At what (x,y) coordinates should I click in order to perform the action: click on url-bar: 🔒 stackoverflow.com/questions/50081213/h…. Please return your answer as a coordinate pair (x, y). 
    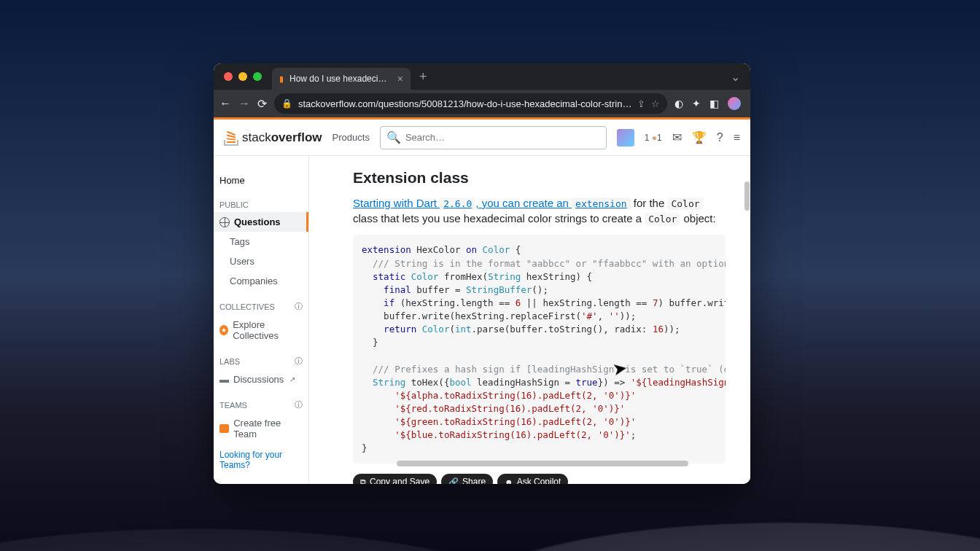
    Looking at the image, I should click on (471, 103).